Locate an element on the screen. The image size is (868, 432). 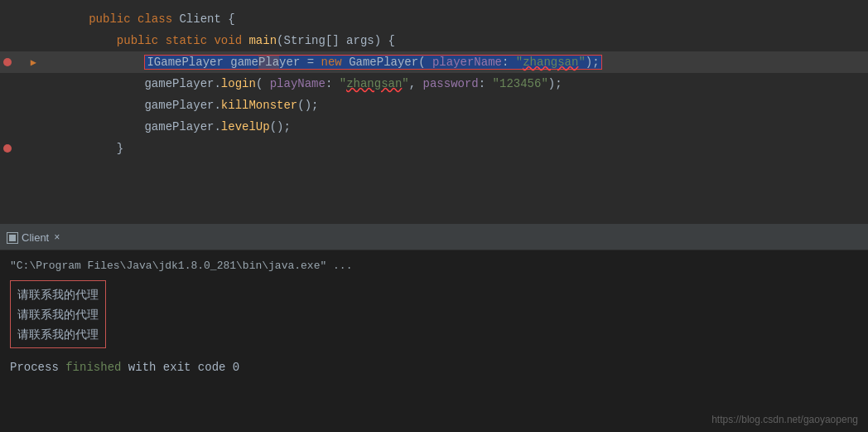
exit-text: with exit code 0 is located at coordinates (181, 367).